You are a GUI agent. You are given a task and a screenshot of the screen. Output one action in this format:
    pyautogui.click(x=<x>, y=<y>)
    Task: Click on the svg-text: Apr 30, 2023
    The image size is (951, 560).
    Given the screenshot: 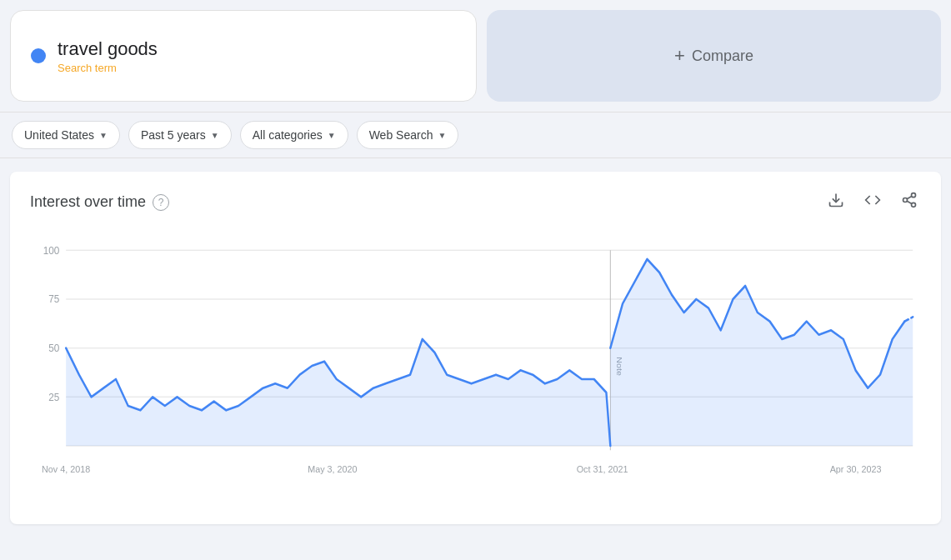 What is the action you would take?
    pyautogui.click(x=856, y=469)
    